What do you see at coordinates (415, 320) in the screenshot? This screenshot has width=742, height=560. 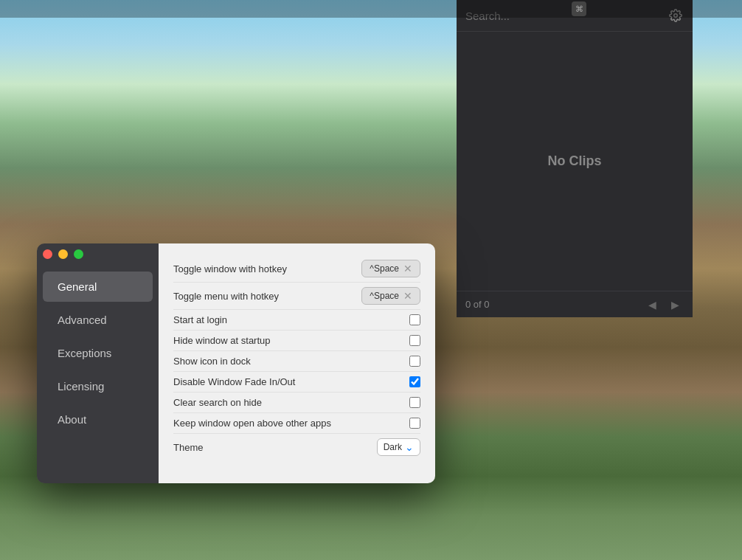 I see `checkbox-start-at-login` at bounding box center [415, 320].